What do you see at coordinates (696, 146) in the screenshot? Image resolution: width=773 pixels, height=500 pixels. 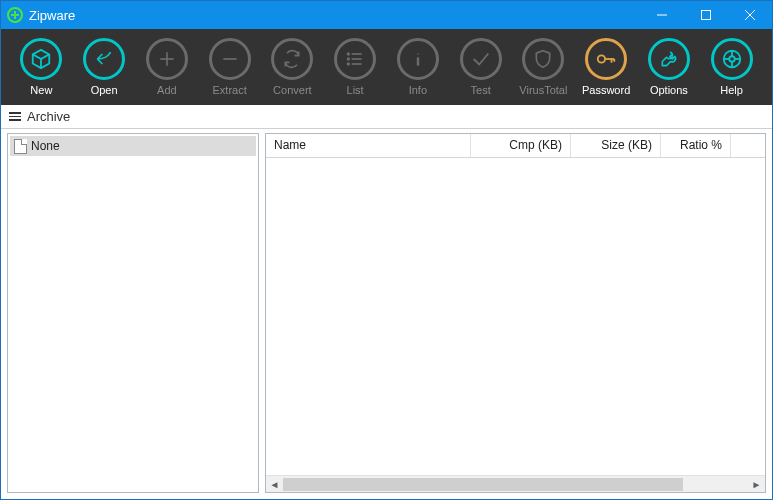 I see `column-header-ratio: Ratio %` at bounding box center [696, 146].